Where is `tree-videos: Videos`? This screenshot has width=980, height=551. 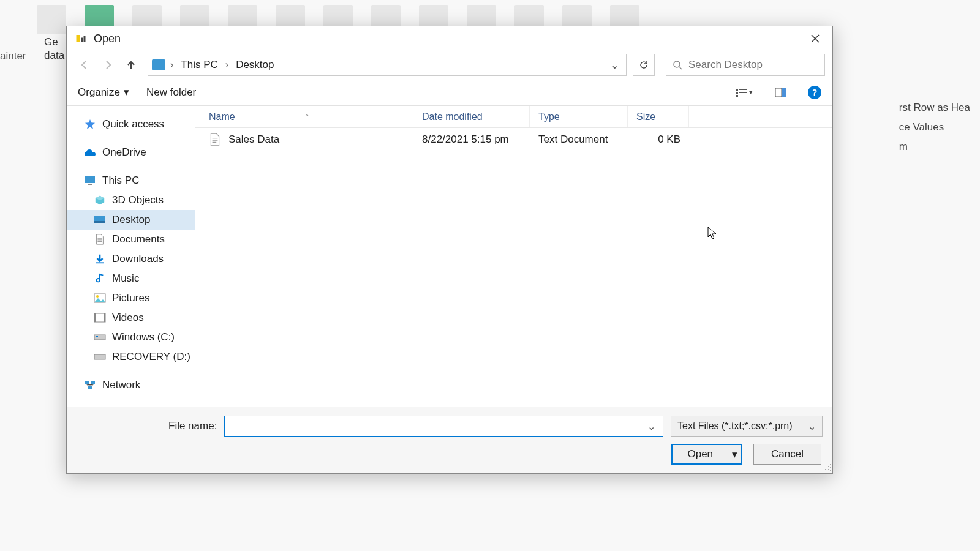
tree-videos: Videos is located at coordinates (131, 318).